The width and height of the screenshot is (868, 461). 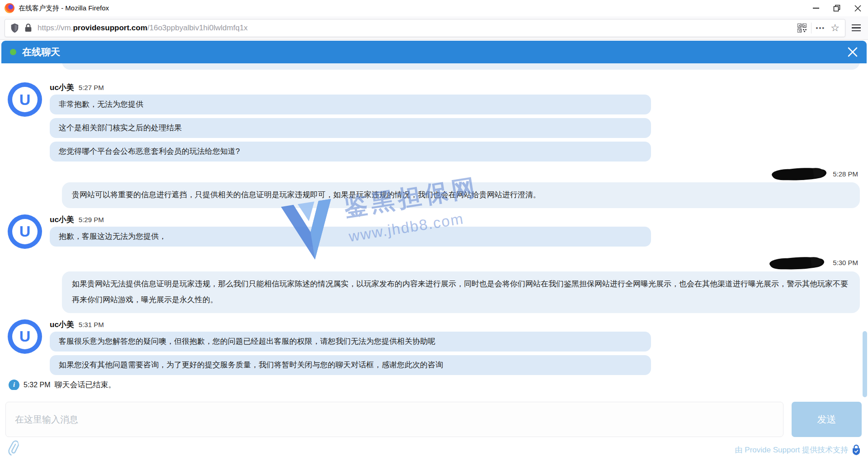 What do you see at coordinates (798, 450) in the screenshot?
I see `powered-by-link: 由 Provide Support 提供技术支持` at bounding box center [798, 450].